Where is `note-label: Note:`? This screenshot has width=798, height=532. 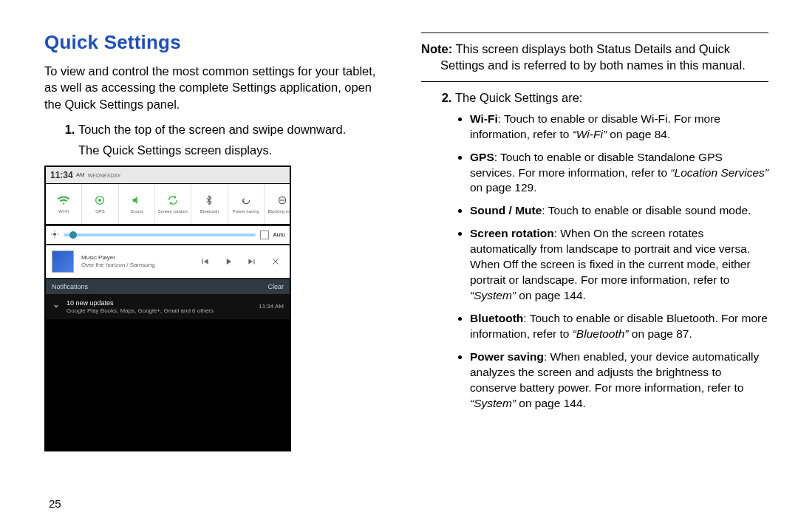
note-label: Note: is located at coordinates (437, 49).